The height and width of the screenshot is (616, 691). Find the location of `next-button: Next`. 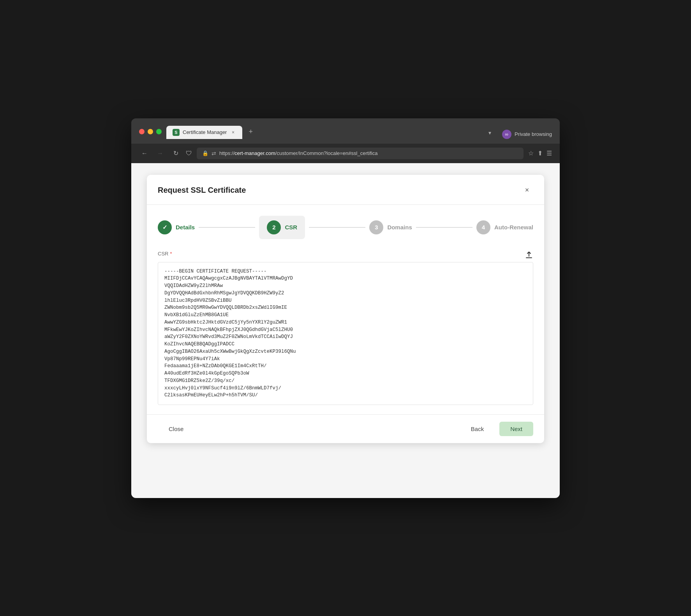

next-button: Next is located at coordinates (516, 429).